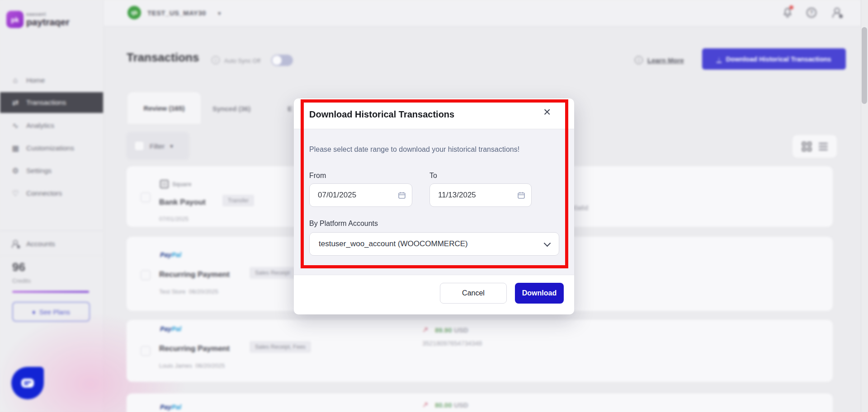 This screenshot has height=412, width=868. Describe the element at coordinates (15, 148) in the screenshot. I see `customizations-icon: ▦` at that location.